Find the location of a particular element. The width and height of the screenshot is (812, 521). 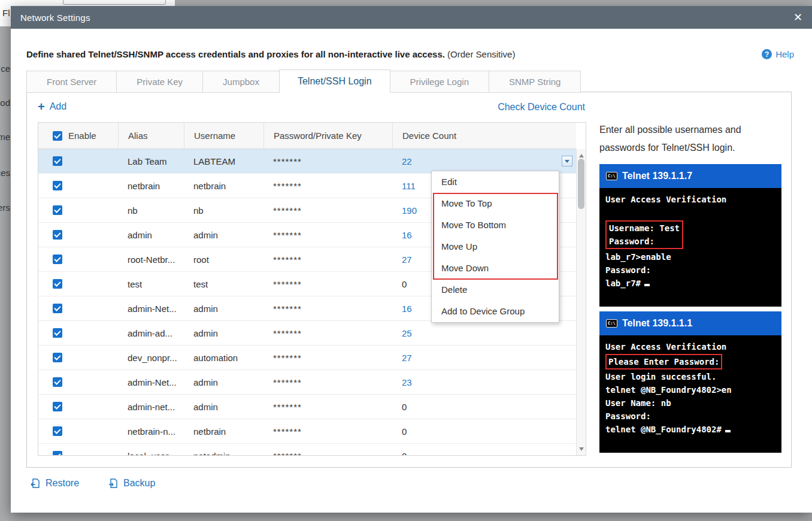

restore-button: Restore is located at coordinates (54, 483).